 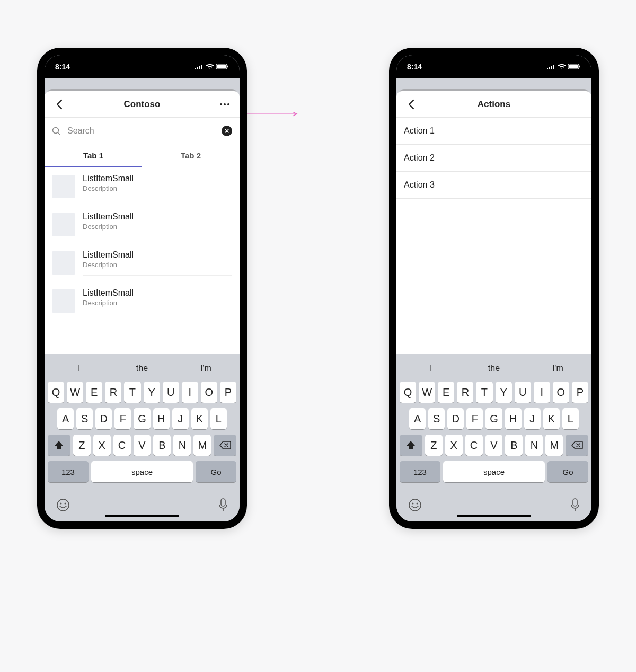 What do you see at coordinates (142, 261) in the screenshot?
I see `result-list: ListItemSmall Description ListItemSmall …` at bounding box center [142, 261].